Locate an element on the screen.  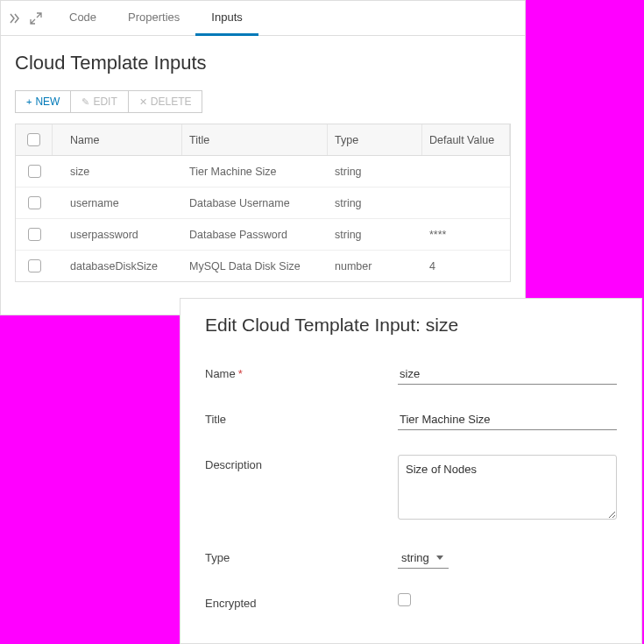
cell-name: username is located at coordinates (117, 203).